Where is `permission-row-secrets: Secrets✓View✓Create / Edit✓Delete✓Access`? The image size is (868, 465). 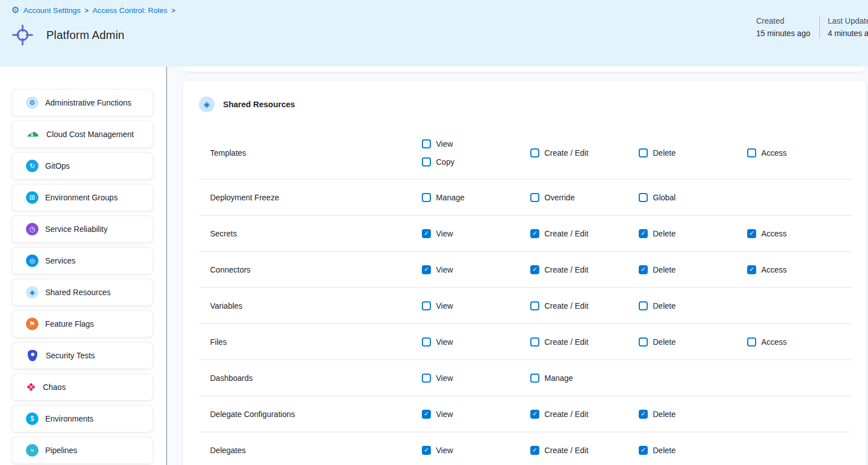
permission-row-secrets: Secrets✓View✓Create / Edit✓Delete✓Access is located at coordinates (525, 234).